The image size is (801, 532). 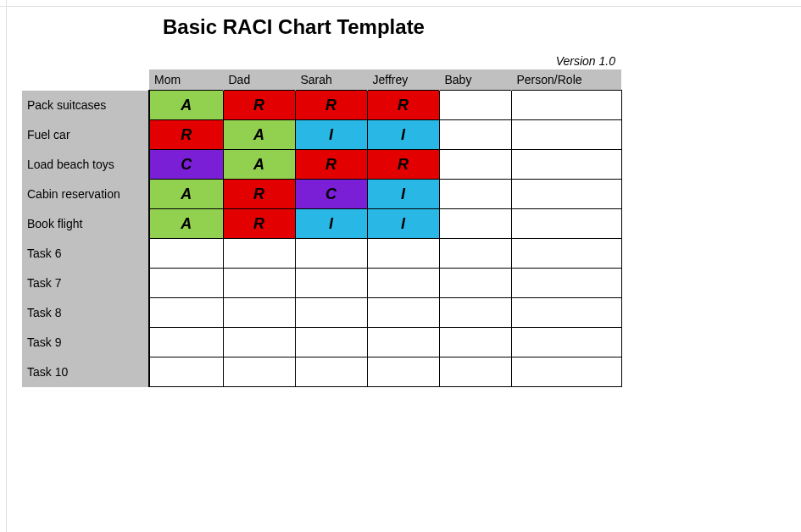 What do you see at coordinates (400, 3) in the screenshot?
I see `spreadsheet-top-gutter` at bounding box center [400, 3].